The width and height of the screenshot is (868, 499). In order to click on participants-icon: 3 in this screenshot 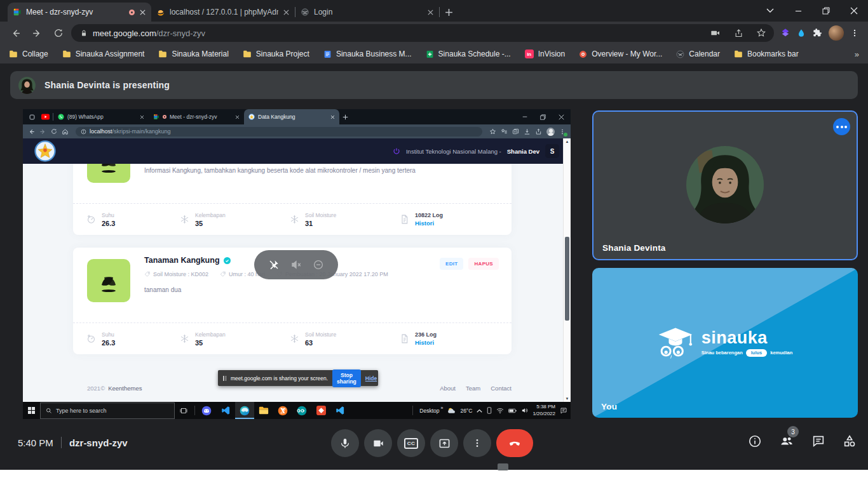, I will do `click(787, 441)`.